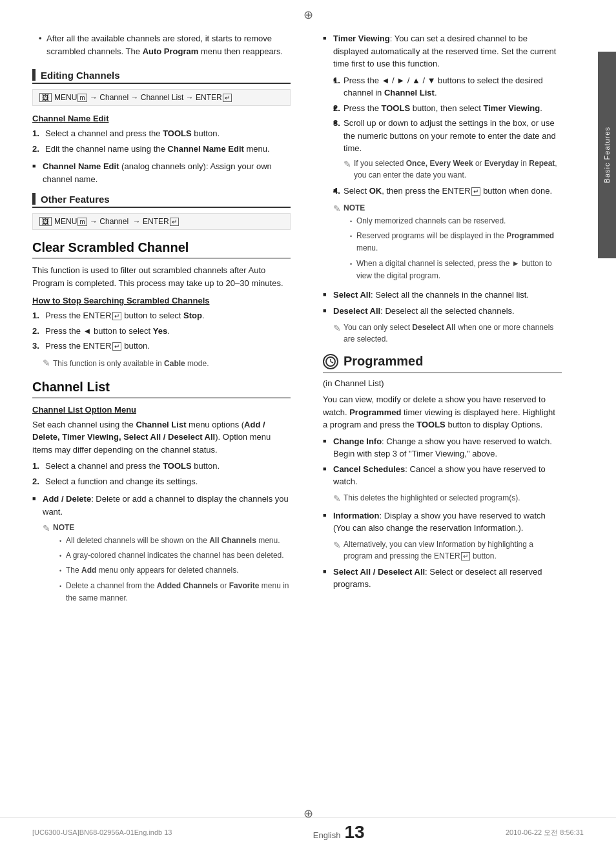  What do you see at coordinates (175, 541) in the screenshot?
I see `note-bullet-1: All deleted channels will be shown on th…` at bounding box center [175, 541].